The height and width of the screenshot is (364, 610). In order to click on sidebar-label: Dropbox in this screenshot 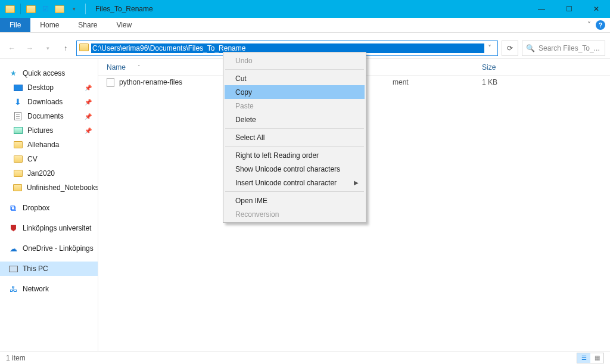, I will do `click(36, 208)`.